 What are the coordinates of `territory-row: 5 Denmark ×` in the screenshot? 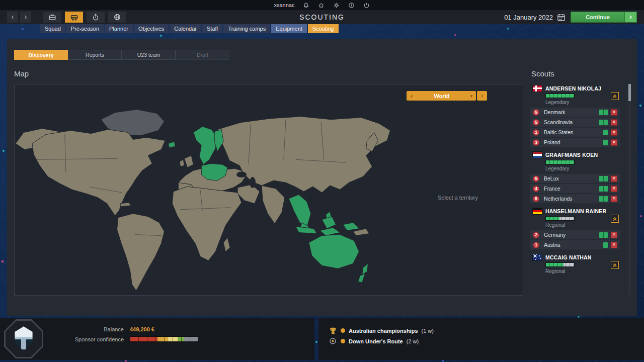 It's located at (575, 112).